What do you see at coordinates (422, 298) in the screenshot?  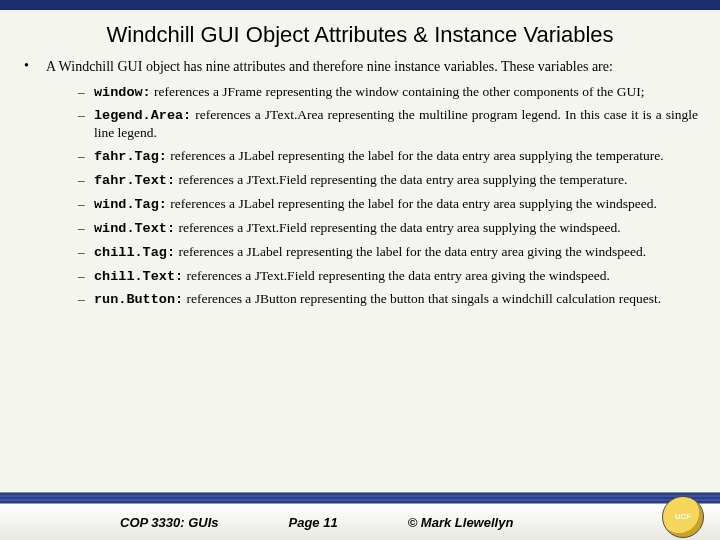 I see `attr-desc: references a JButton representing the bu…` at bounding box center [422, 298].